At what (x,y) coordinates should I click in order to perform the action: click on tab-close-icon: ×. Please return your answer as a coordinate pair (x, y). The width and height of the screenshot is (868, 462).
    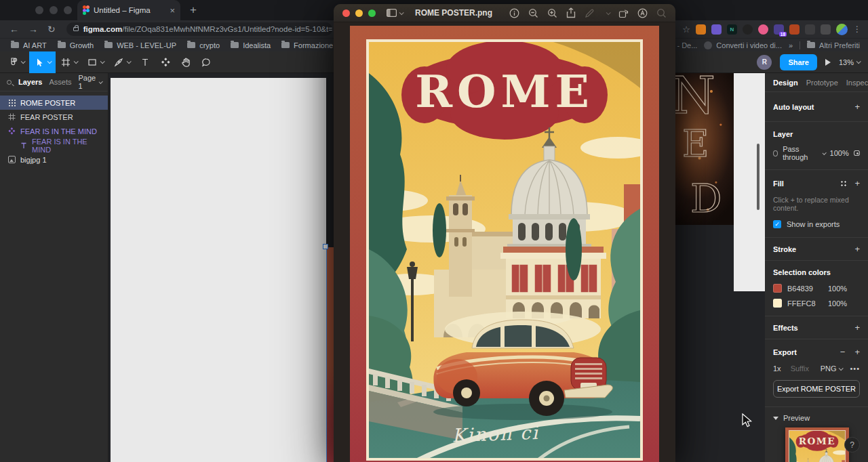
    Looking at the image, I should click on (172, 11).